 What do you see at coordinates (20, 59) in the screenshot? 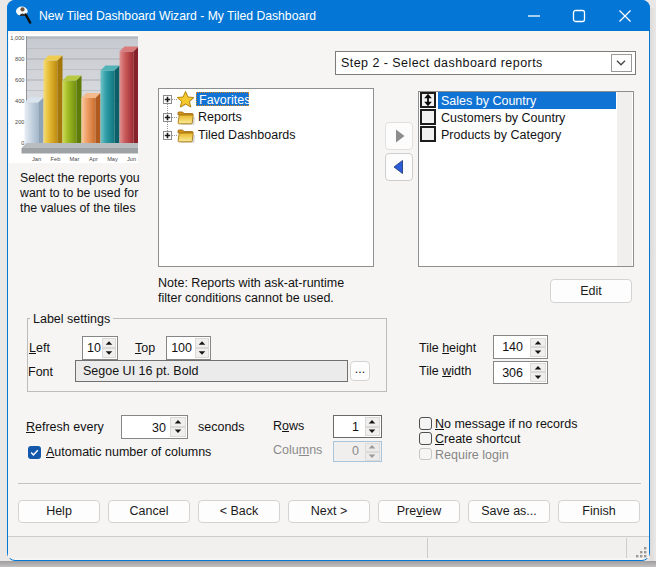
I see `svg-text: 800` at bounding box center [20, 59].